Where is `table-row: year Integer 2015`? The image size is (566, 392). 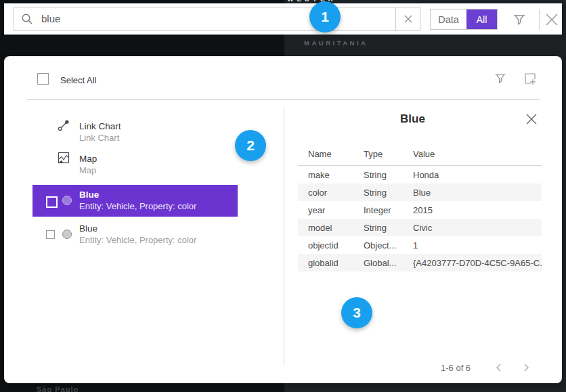
table-row: year Integer 2015 is located at coordinates (420, 210).